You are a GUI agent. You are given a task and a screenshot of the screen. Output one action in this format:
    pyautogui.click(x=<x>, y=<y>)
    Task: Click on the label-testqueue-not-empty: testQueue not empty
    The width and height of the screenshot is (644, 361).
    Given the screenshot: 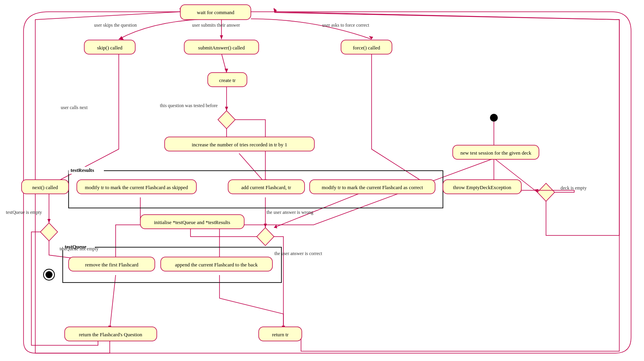 What is the action you would take?
    pyautogui.click(x=79, y=249)
    